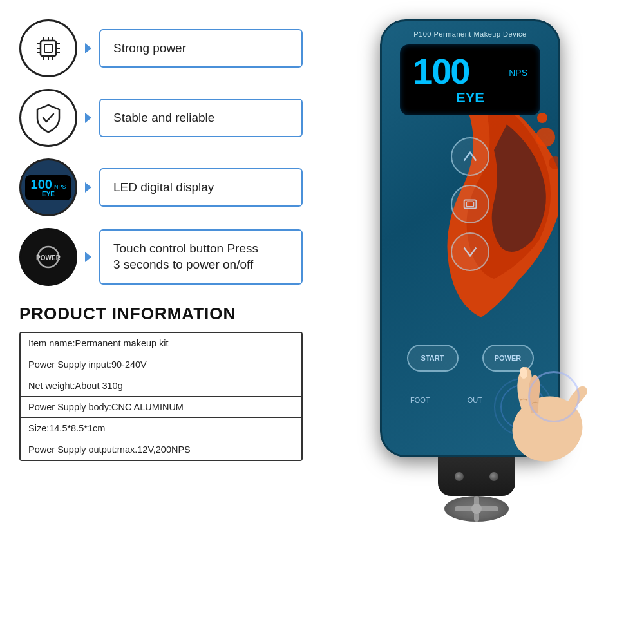 This screenshot has height=644, width=644. What do you see at coordinates (161, 344) in the screenshot?
I see `info-row-item-name: Item name:Permanent makeup kit` at bounding box center [161, 344].